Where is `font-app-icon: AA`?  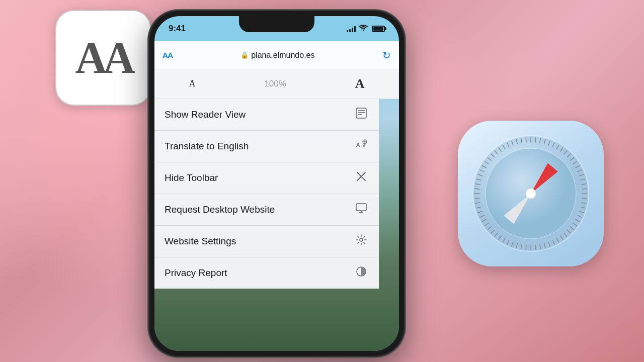 font-app-icon: AA is located at coordinates (103, 58).